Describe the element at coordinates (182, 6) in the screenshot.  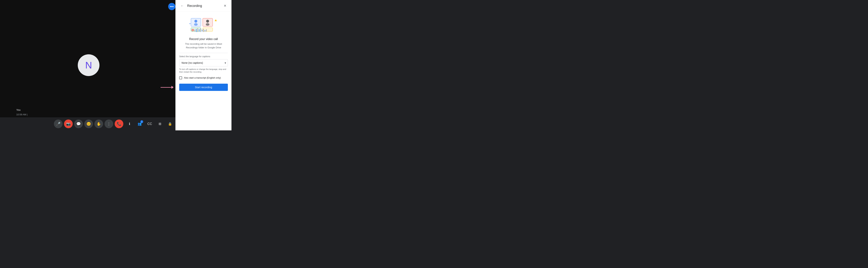
I see `panel-back-button: ←` at that location.